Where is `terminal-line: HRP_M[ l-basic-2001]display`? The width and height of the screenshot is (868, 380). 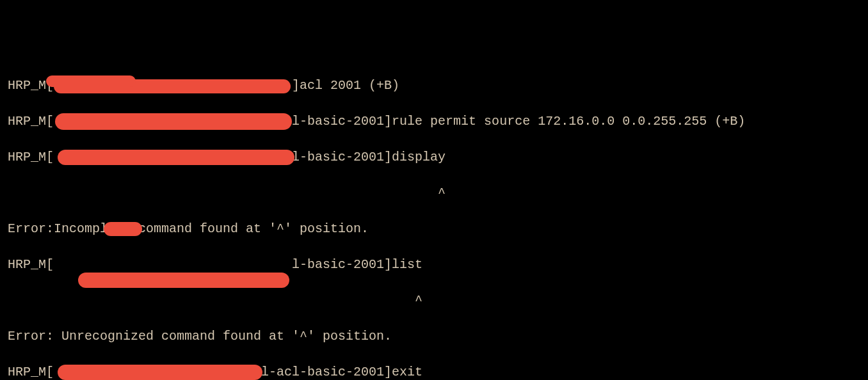
terminal-line: HRP_M[ l-basic-2001]display is located at coordinates (434, 157).